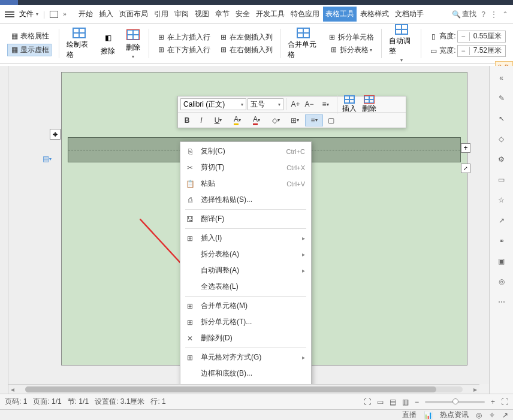 This screenshot has height=420, width=513. I want to click on collapse-ribbon-icon: ⌃, so click(505, 14).